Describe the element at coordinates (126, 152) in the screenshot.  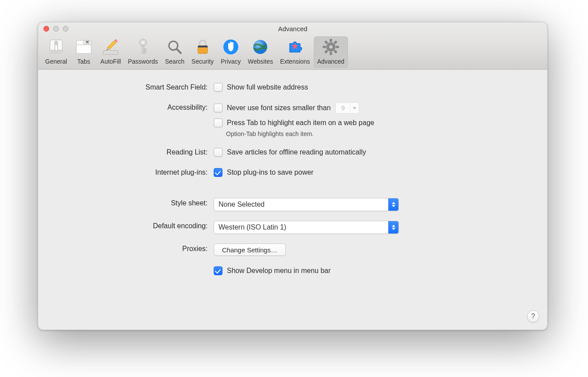
I see `reading-list-label: Reading List:` at that location.